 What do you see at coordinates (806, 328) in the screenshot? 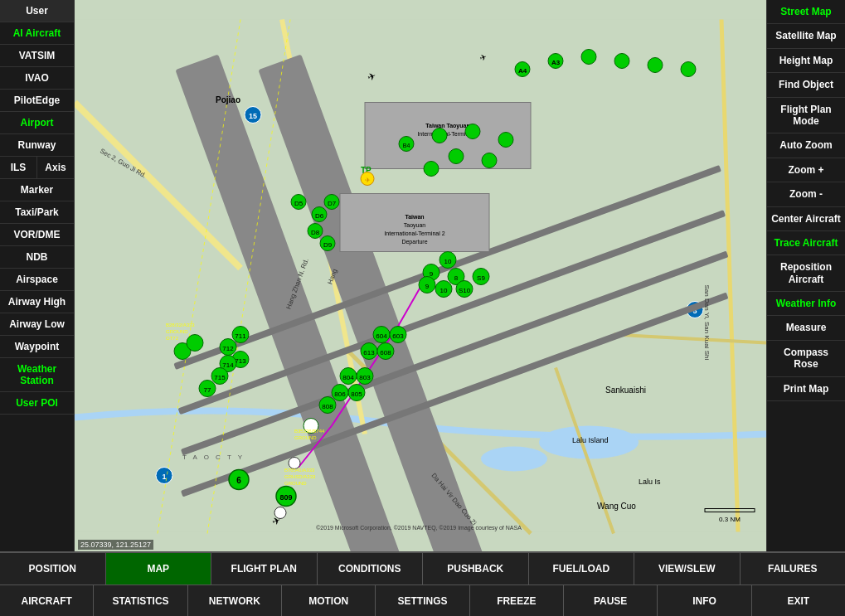
I see `right-btn-measure: Measure` at bounding box center [806, 328].